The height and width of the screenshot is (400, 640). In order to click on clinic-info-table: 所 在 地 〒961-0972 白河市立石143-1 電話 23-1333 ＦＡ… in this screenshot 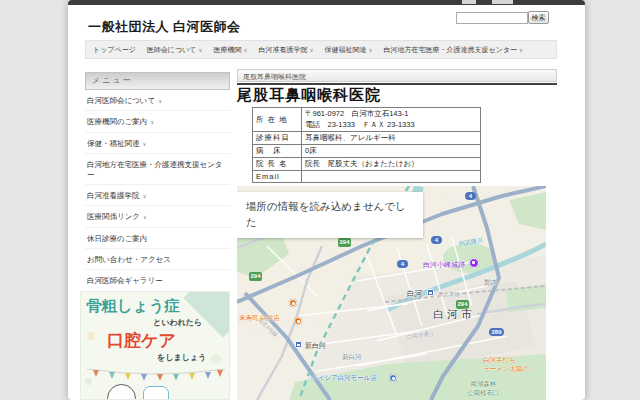, I will do `click(366, 145)`.